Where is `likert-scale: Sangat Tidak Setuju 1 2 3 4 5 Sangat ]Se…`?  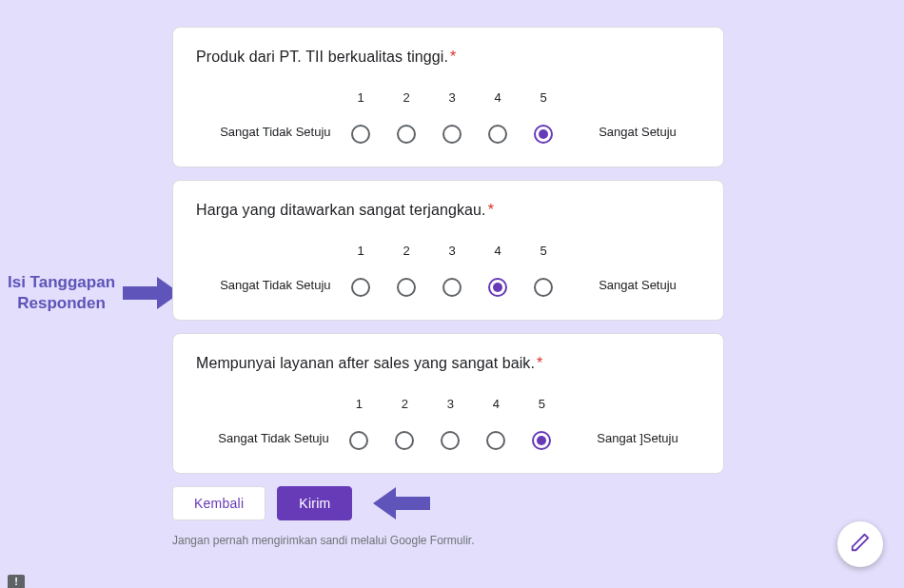
likert-scale: Sangat Tidak Setuju 1 2 3 4 5 Sangat ]Se… is located at coordinates (448, 423).